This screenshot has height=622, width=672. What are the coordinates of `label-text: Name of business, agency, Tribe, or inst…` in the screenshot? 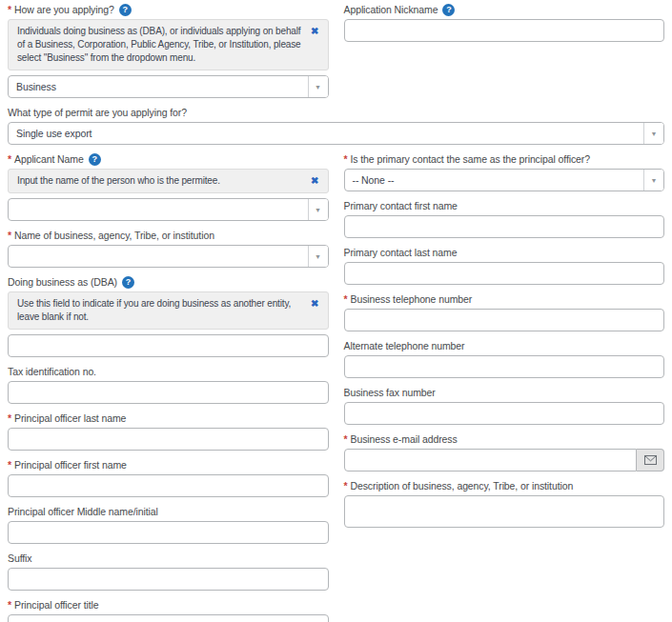 It's located at (114, 236).